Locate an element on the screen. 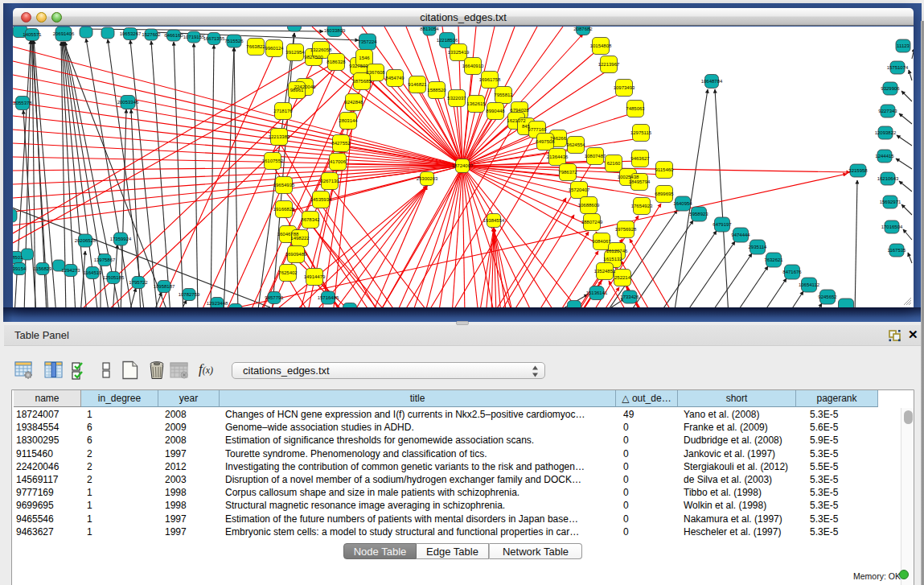 The height and width of the screenshot is (585, 924). svg-text: 18807249 is located at coordinates (592, 222).